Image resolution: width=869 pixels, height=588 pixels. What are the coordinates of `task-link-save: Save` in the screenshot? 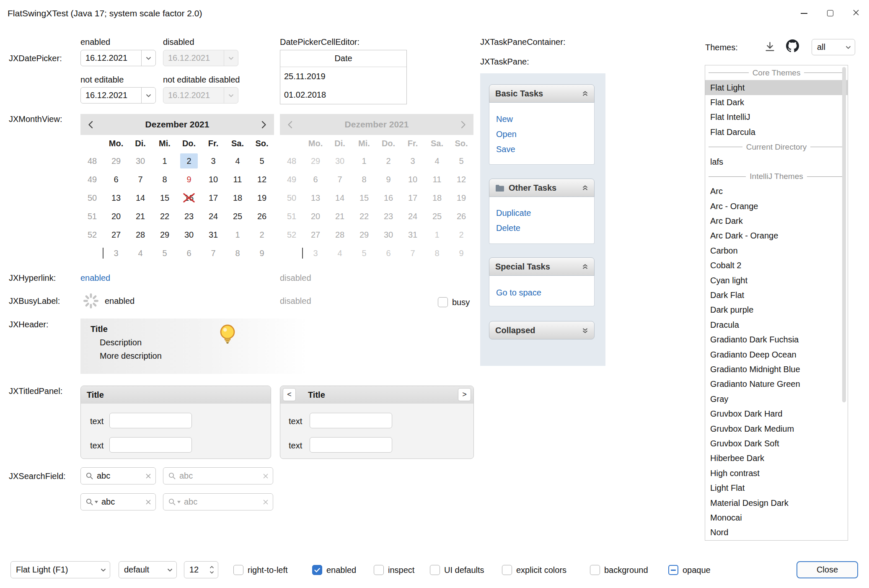 It's located at (542, 149).